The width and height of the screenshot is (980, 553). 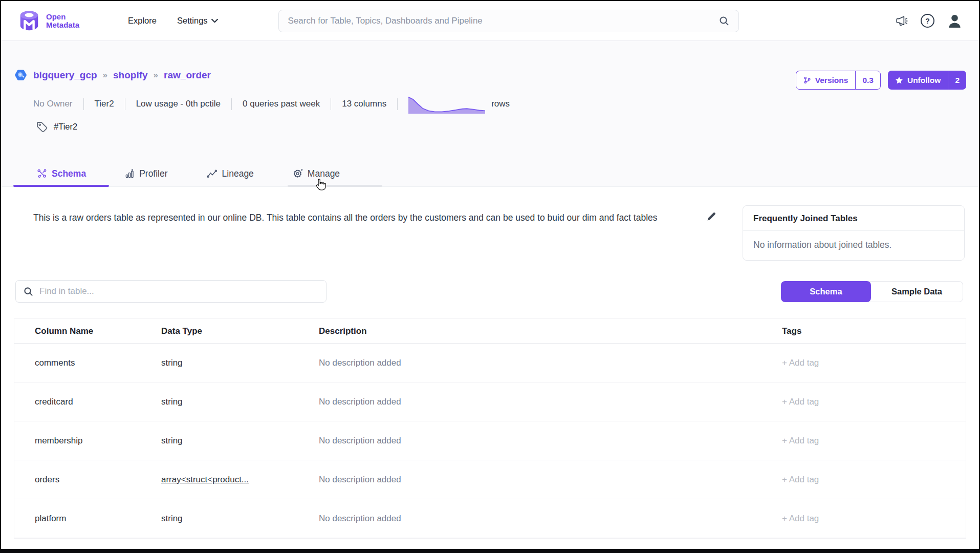 I want to click on openmetadata-logo-icon, so click(x=29, y=21).